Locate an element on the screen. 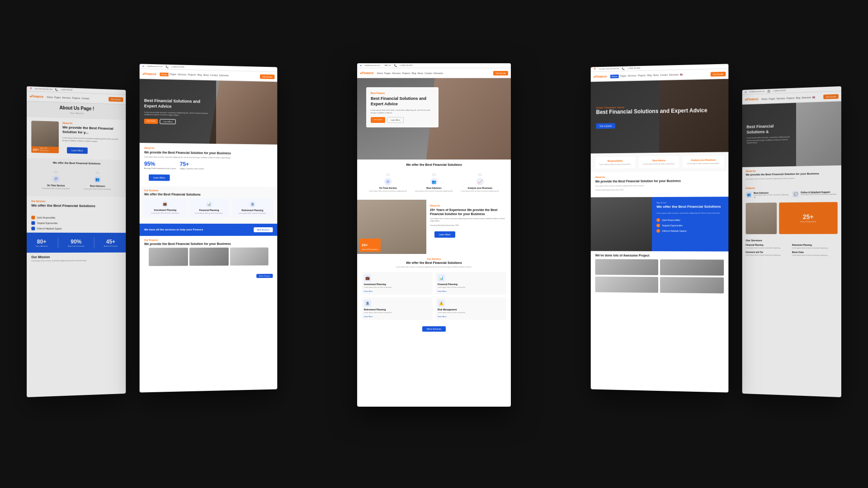  nav-blog-fr: Blog is located at coordinates (798, 98).